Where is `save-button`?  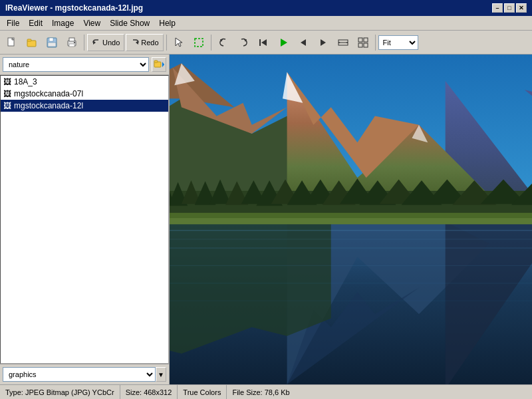
save-button is located at coordinates (52, 43).